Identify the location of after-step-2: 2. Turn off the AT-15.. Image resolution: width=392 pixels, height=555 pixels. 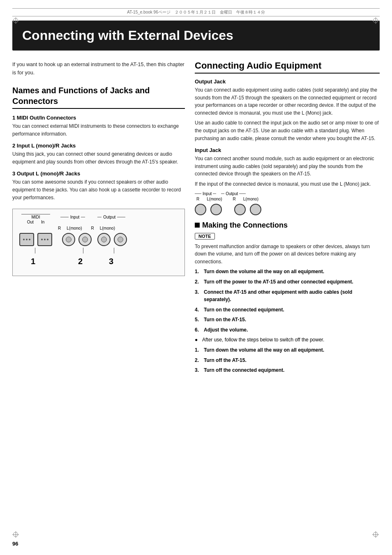
(287, 361).